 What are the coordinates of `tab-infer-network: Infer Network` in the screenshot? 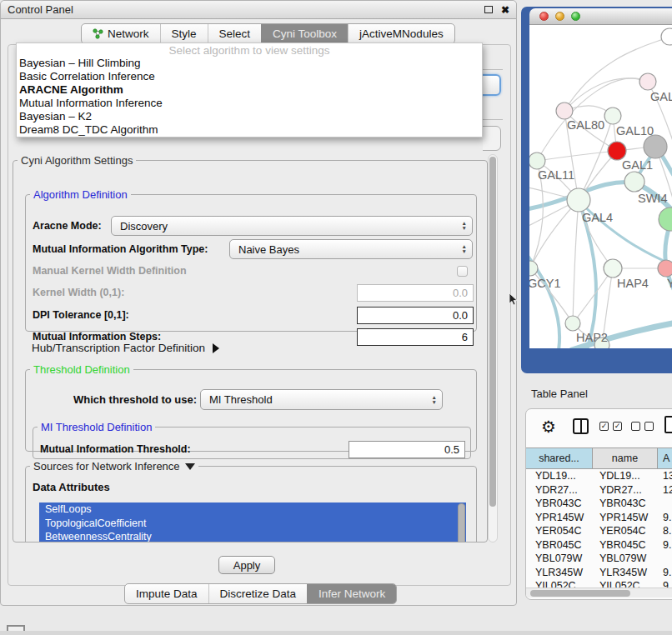 It's located at (352, 593).